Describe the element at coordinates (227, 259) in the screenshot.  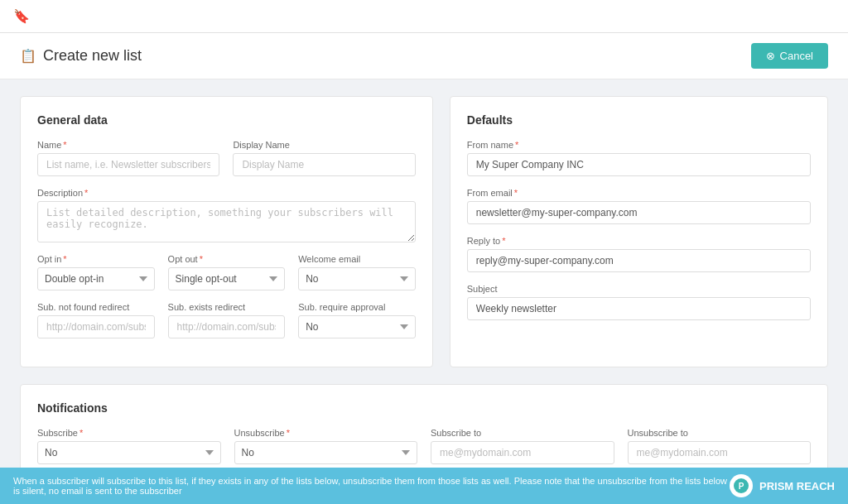
I see `opt-out-label: Opt out*` at that location.